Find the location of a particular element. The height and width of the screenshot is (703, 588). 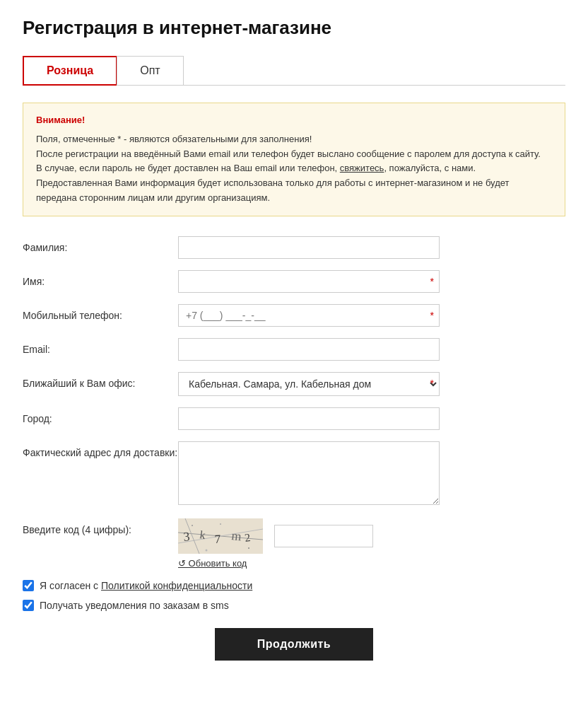

city-row: Город: is located at coordinates (294, 419).